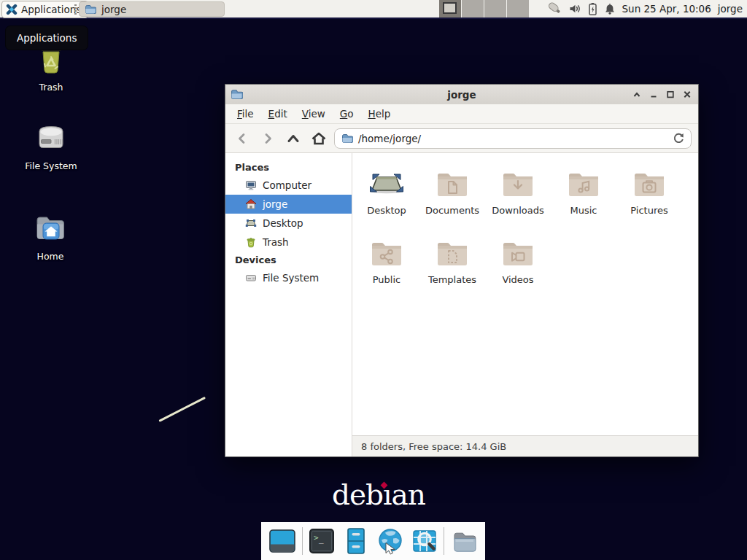  Describe the element at coordinates (649, 188) in the screenshot. I see `folder-item-pictures: Pictures` at that location.